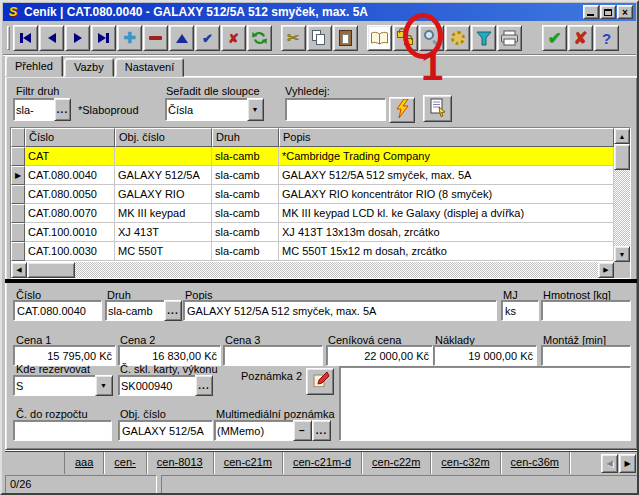 This screenshot has height=495, width=639. I want to click on grid-cell, so click(164, 156).